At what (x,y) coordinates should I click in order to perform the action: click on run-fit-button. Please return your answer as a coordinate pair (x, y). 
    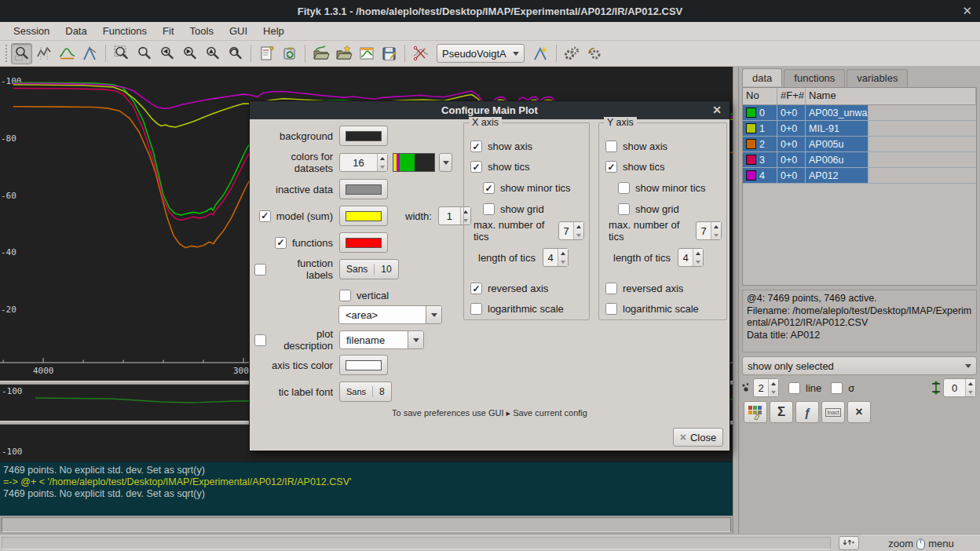
    Looking at the image, I should click on (572, 53).